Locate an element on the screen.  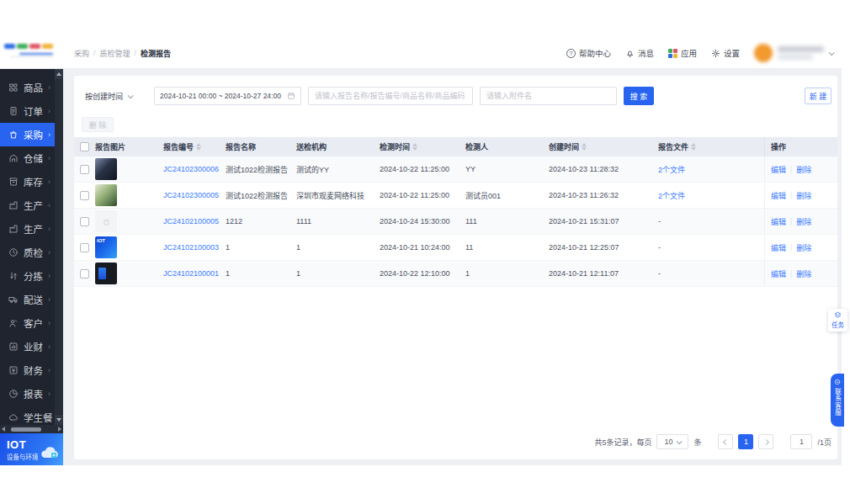
sidebar-item-warehouse: 仓储 is located at coordinates (27, 158).